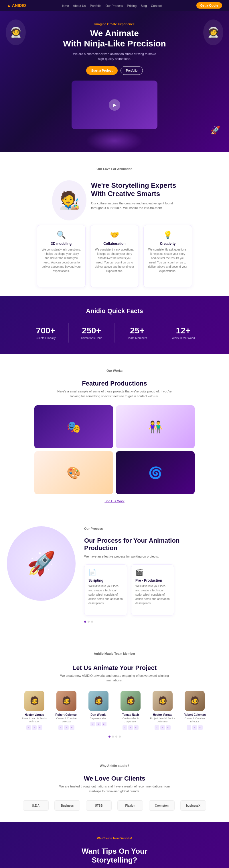  Describe the element at coordinates (114, 450) in the screenshot. I see `productions-grid: 🎭 👫 🎨 🌀` at that location.